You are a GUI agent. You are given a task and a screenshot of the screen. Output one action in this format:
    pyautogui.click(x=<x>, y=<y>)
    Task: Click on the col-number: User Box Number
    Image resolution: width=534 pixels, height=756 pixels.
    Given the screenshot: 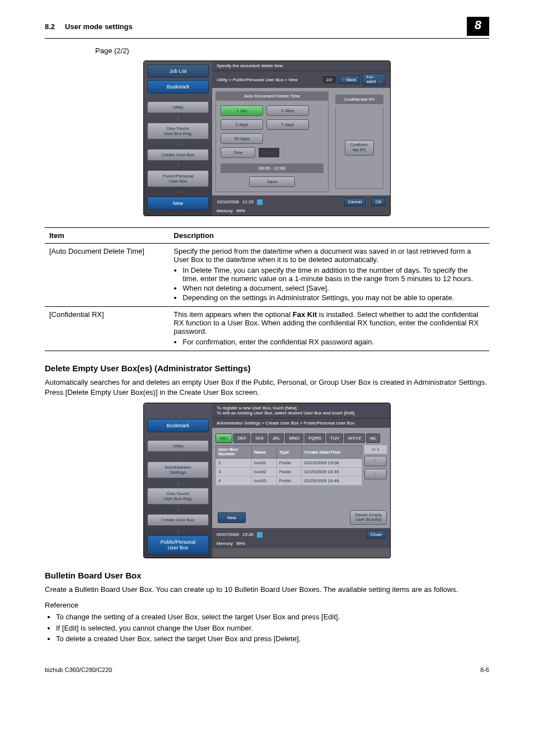 What is the action you would take?
    pyautogui.click(x=234, y=452)
    